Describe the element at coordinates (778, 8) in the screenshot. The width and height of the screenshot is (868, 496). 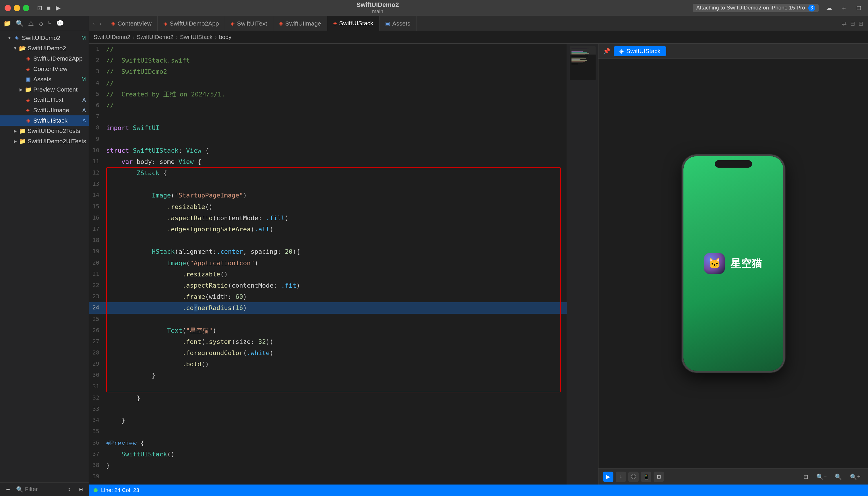
I see `titlebar-right: Attaching to SwiftUIDemo2 on iPhone 15 P…` at that location.